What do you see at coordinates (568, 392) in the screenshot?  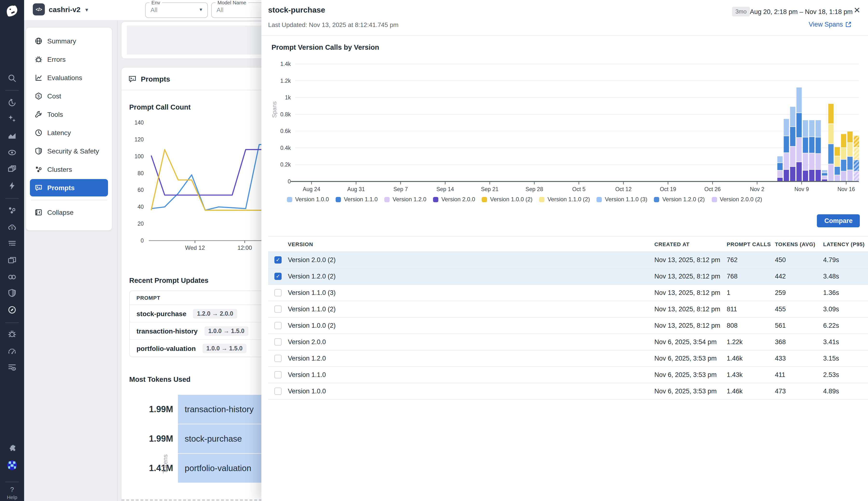 I see `version-row: Version 1.0.0 Nov 6, 2025, 3:53 pm 1.46k…` at bounding box center [568, 392].